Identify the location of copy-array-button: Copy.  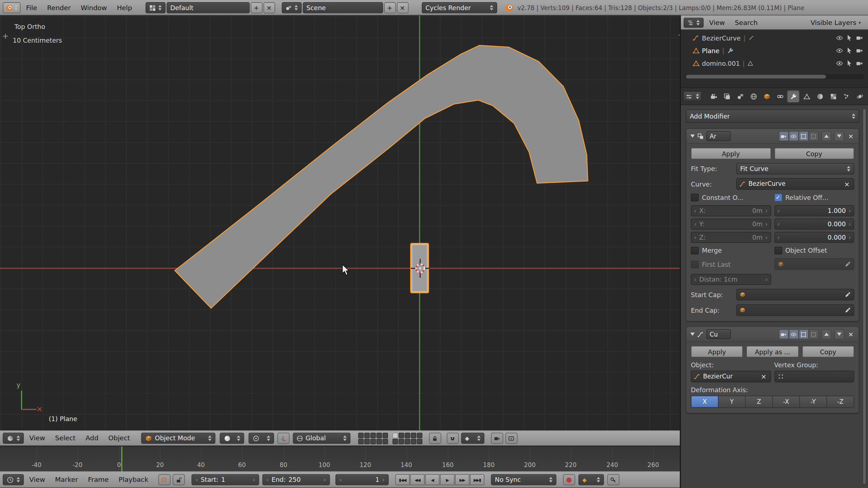
(814, 154).